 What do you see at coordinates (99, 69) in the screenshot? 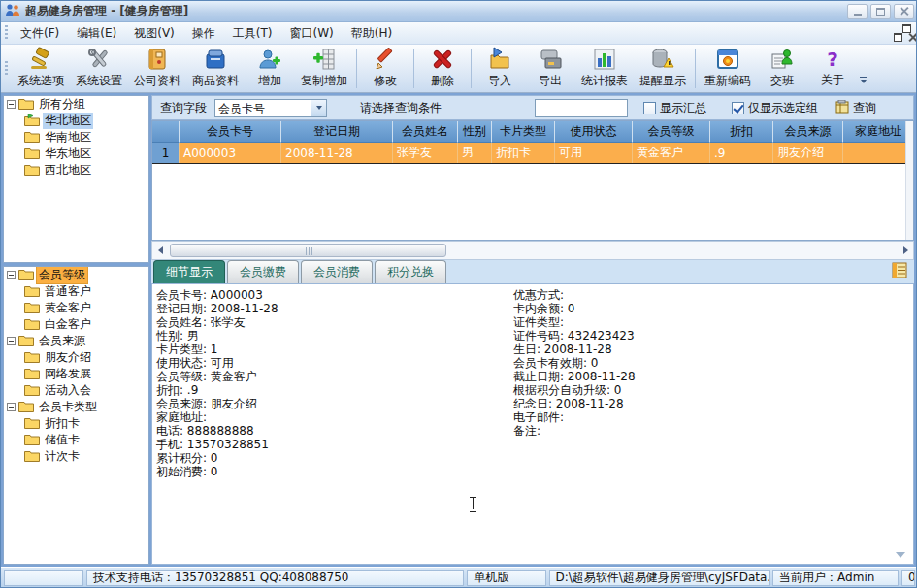
I see `system-settings-button: 系统设置` at bounding box center [99, 69].